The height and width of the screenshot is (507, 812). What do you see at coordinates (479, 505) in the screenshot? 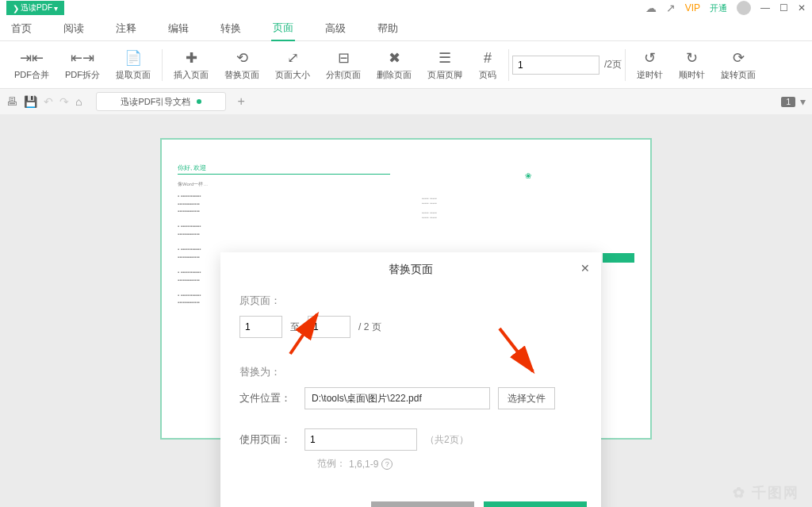
I see `dialog-footer: 取消 确定` at bounding box center [479, 505].